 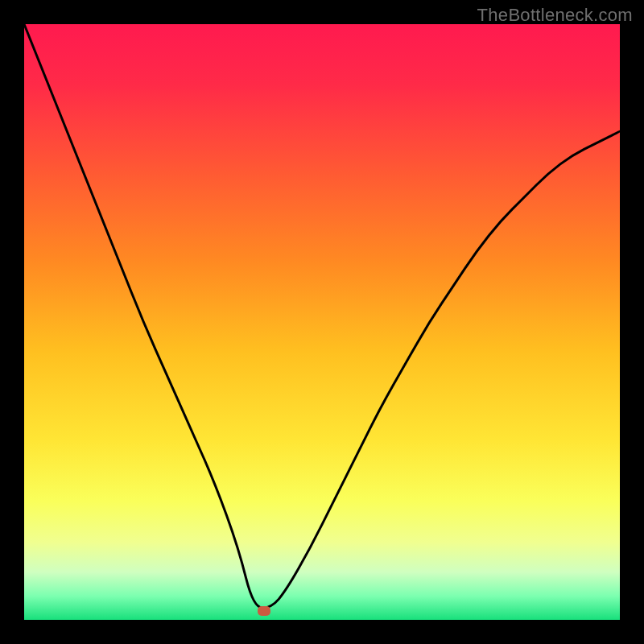 I want to click on optimal-point-marker, so click(x=264, y=611).